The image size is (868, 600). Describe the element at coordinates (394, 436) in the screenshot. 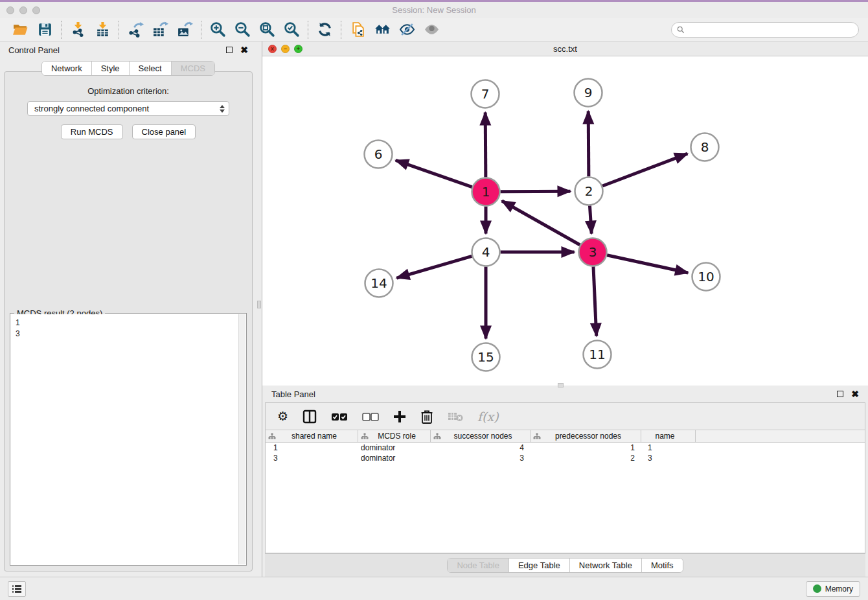

I see `column-header-MCDS-role: MCDS role` at that location.